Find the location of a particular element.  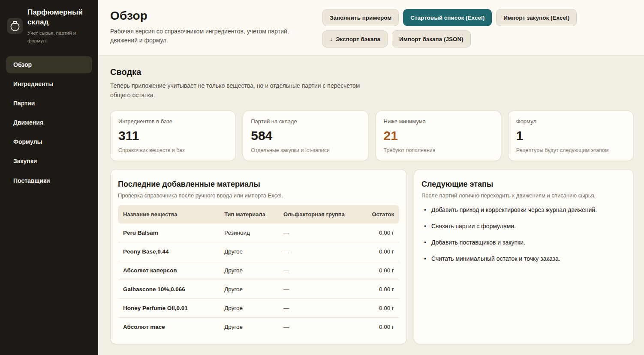

stat-label: Формул is located at coordinates (571, 122).